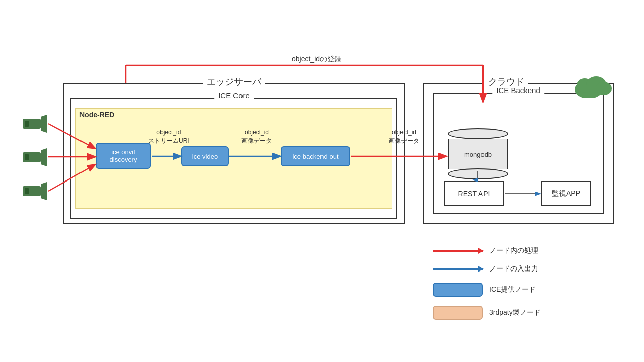 The width and height of the screenshot is (644, 362). What do you see at coordinates (566, 194) in the screenshot?
I see `kanshi-app-box: 監視APP` at bounding box center [566, 194].